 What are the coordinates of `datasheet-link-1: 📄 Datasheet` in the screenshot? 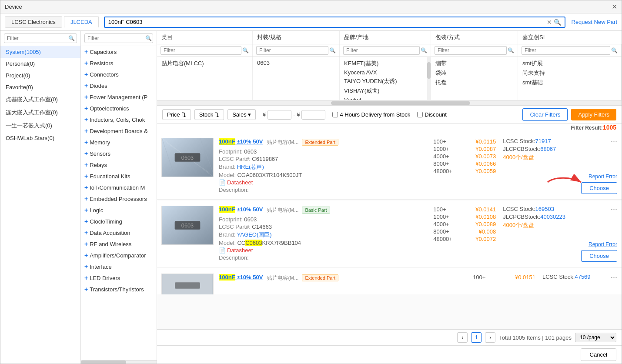 It's located at (236, 183).